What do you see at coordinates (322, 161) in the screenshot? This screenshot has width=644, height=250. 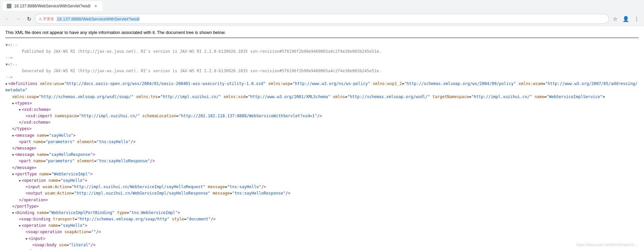 I see `xml-message-sayhelloresp-part: <part name="parameters" element="tns:say…` at bounding box center [322, 161].